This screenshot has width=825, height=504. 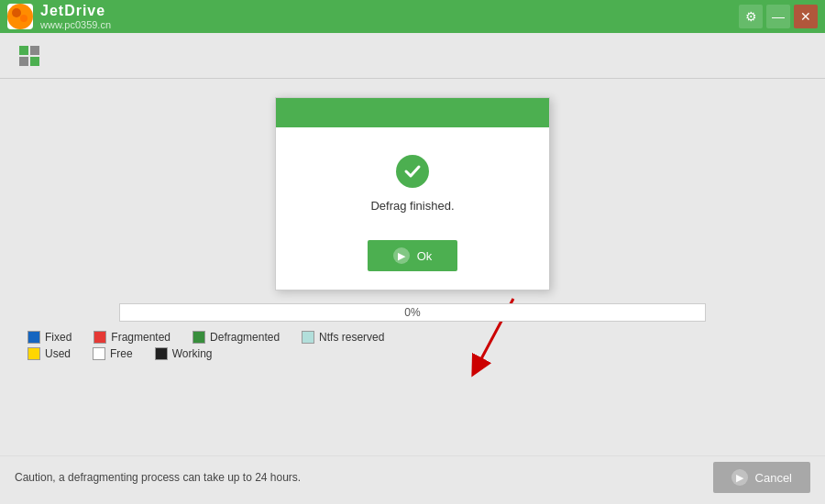 What do you see at coordinates (412, 194) in the screenshot?
I see `dialog-box: Defrag finished. ▶ Ok` at bounding box center [412, 194].